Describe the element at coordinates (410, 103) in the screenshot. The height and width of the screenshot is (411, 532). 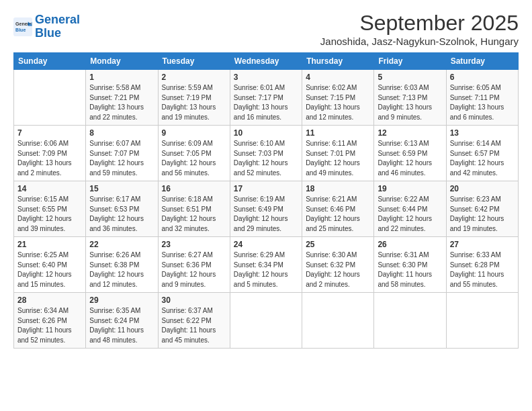
I see `day-info: Sunrise: 6:03 AM Sunset: 7:13 PM Dayligh…` at that location.